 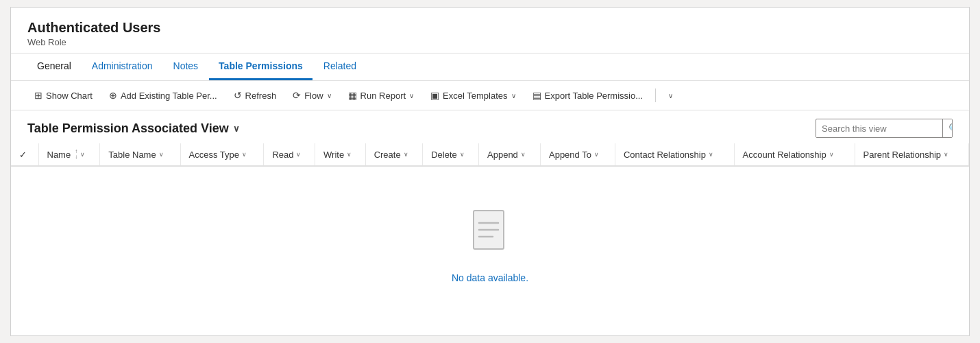 I want to click on refresh-icon: ↺, so click(x=238, y=95).